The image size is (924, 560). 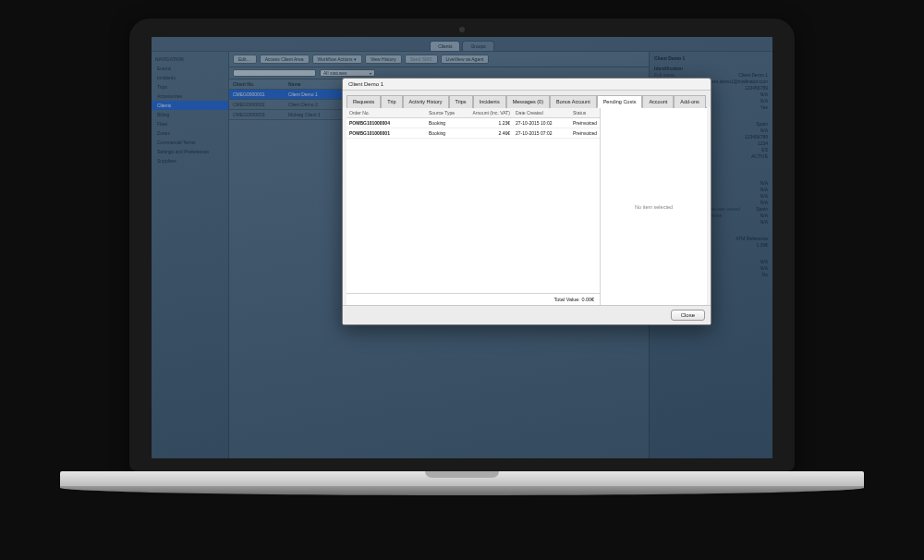 What do you see at coordinates (489, 113) in the screenshot?
I see `col-amount: Amount (Inc. VAT)` at bounding box center [489, 113].